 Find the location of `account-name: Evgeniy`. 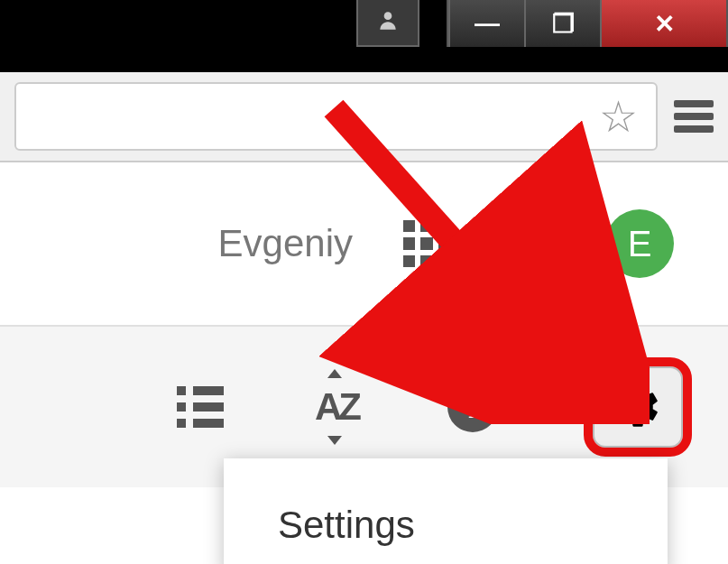

account-name: Evgeniy is located at coordinates (285, 244).